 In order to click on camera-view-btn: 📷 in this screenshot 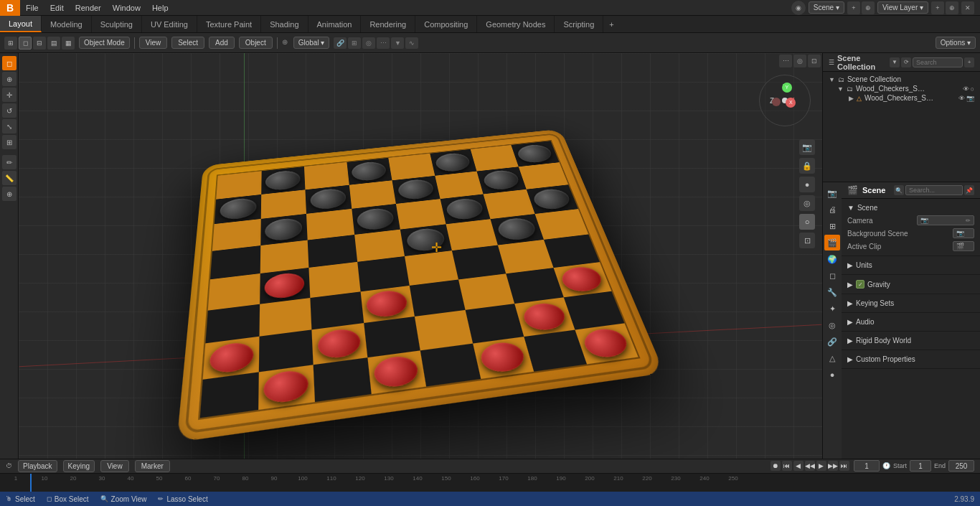, I will do `click(807, 147)`.